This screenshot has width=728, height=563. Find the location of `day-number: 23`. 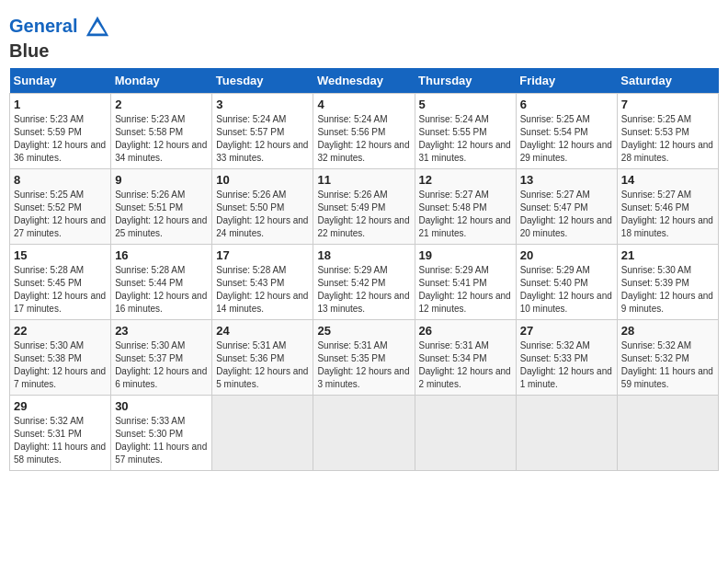

day-number: 23 is located at coordinates (162, 331).